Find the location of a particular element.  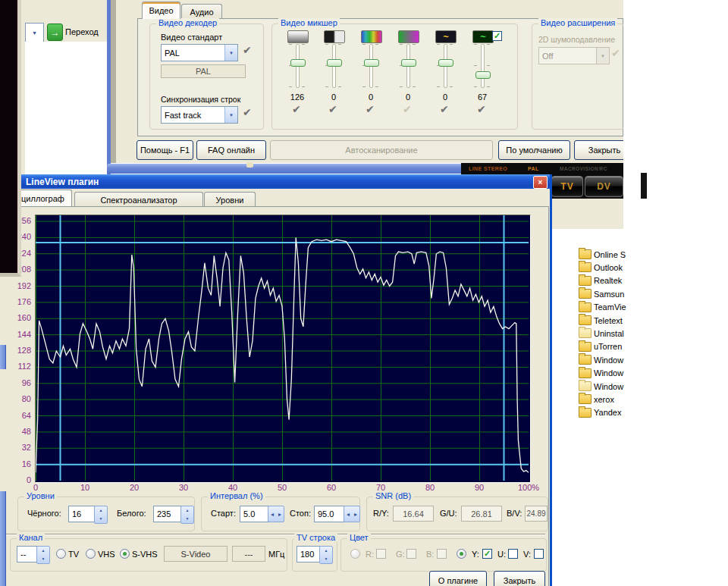

black-level-spinner: ▲▼ is located at coordinates (101, 515).